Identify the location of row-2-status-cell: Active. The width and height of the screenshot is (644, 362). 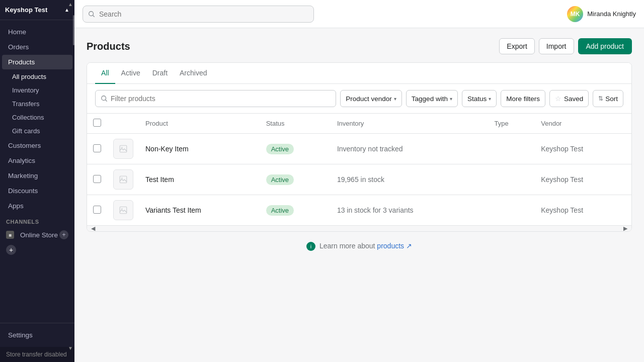
(296, 180).